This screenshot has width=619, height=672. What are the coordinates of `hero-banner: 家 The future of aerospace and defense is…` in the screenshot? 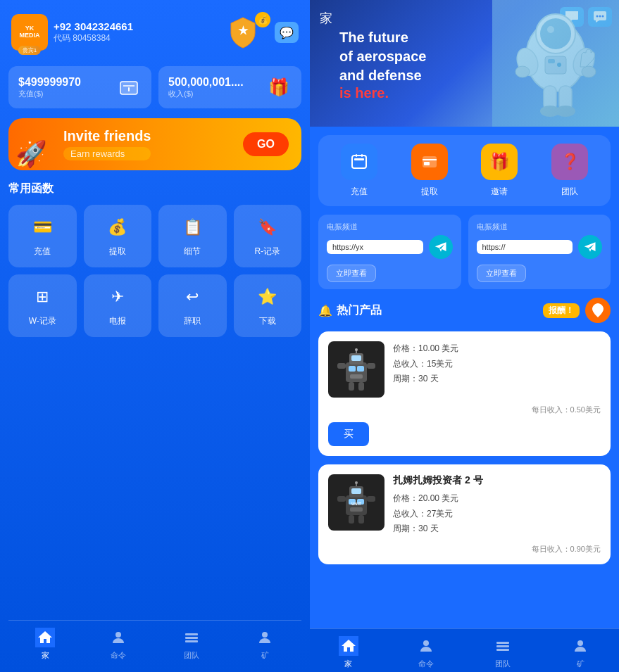 It's located at (465, 63).